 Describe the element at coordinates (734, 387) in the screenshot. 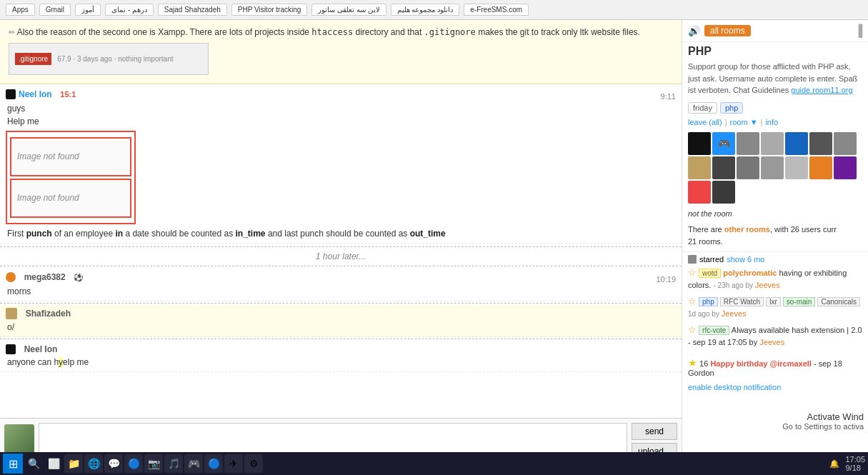

I see `notif-link: enable desktop notification` at that location.